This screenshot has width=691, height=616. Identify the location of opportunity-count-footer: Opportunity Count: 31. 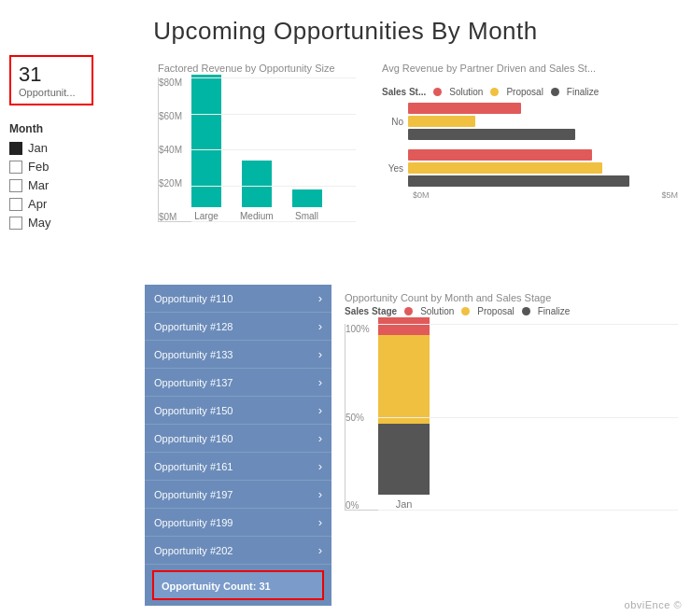
(238, 585).